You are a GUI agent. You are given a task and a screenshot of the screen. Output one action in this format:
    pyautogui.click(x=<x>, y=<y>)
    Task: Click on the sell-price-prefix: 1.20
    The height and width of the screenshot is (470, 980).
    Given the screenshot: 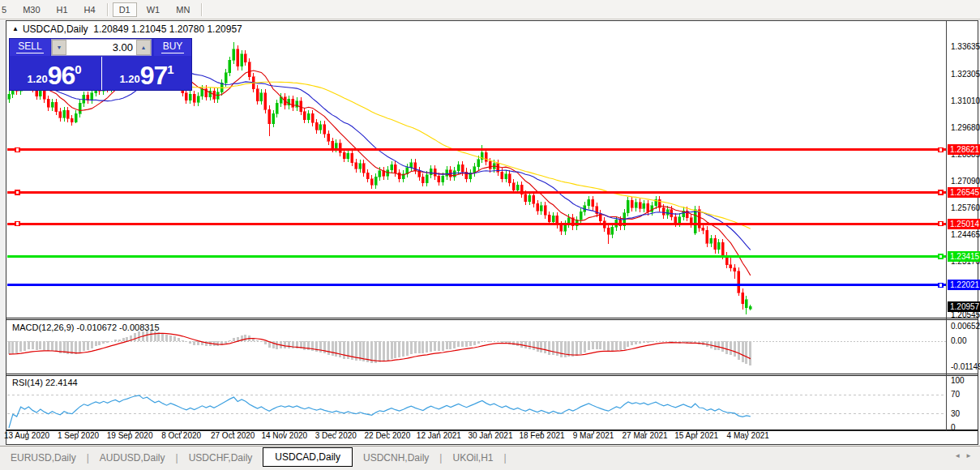 What is the action you would take?
    pyautogui.click(x=37, y=79)
    